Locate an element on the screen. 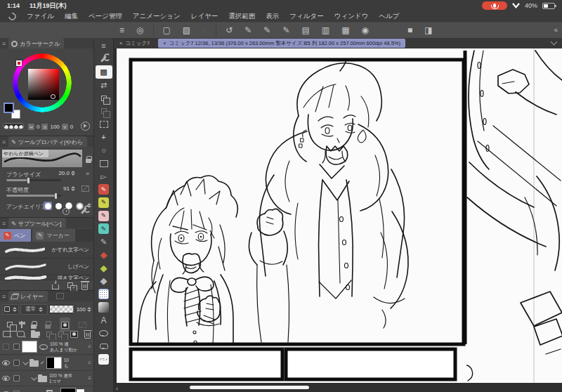 The height and width of the screenshot is (392, 562). brush-size-stepper is located at coordinates (73, 173).